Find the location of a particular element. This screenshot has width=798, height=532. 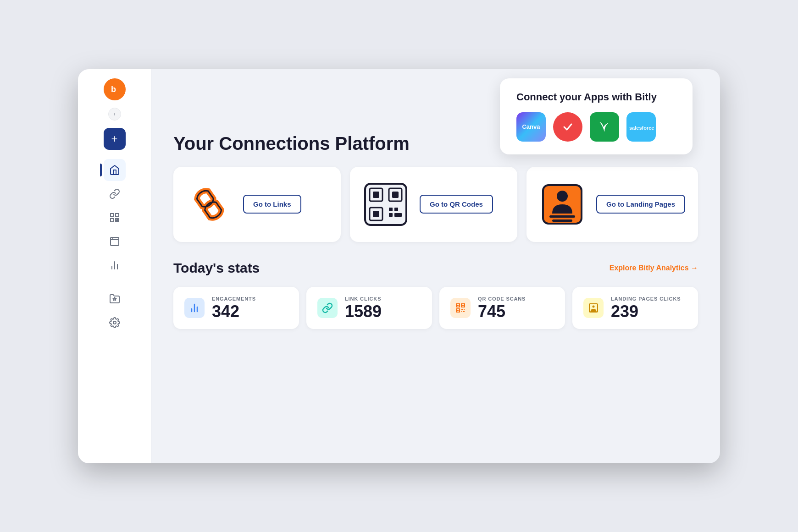

sidebar-item-qr-codes is located at coordinates (115, 218).